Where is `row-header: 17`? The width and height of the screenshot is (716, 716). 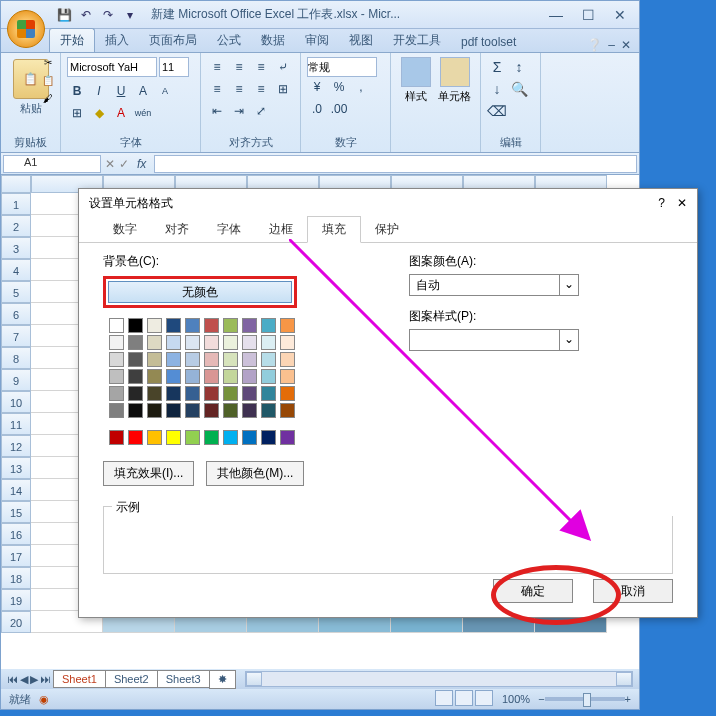 row-header: 17 is located at coordinates (16, 556).